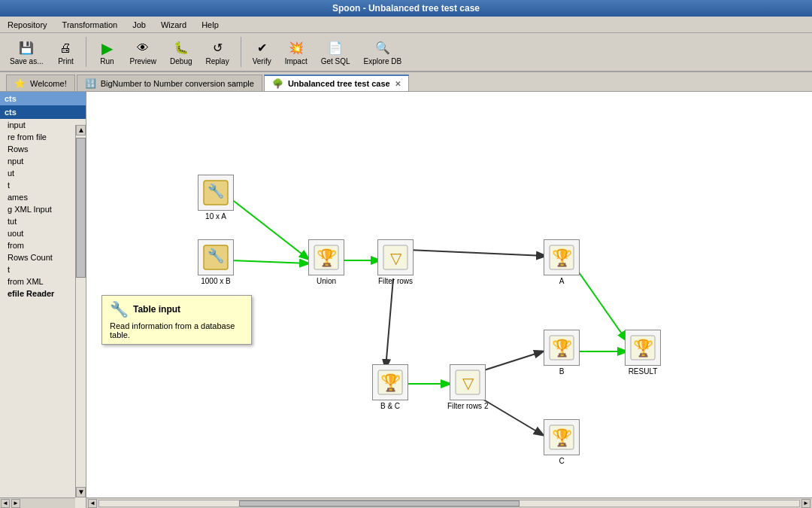 The image size is (812, 508). I want to click on sidebar-item-xml-input: g XML Input, so click(43, 209).